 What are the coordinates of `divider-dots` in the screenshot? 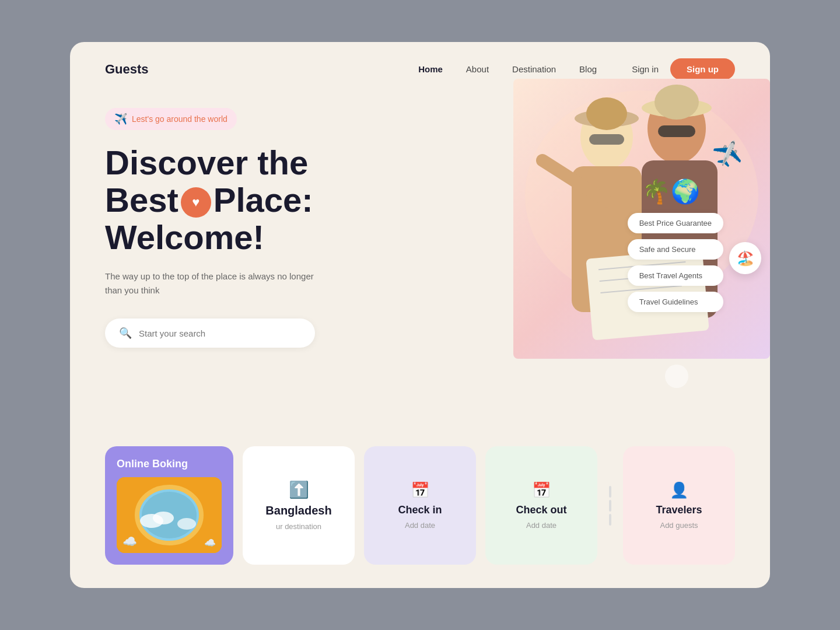 It's located at (610, 506).